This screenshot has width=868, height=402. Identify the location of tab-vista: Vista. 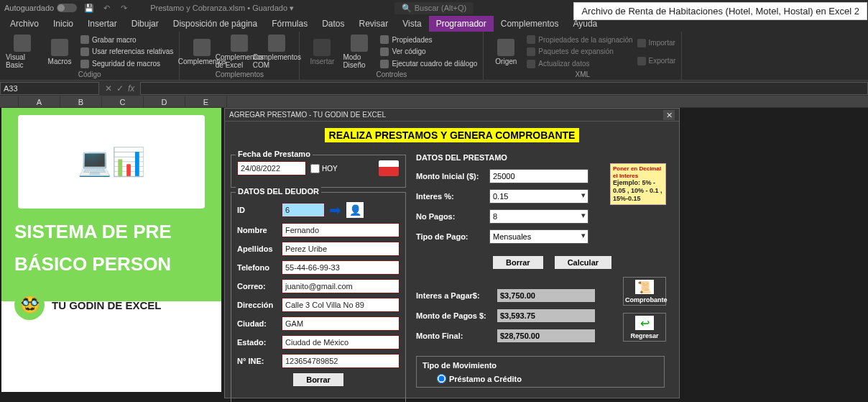
(412, 24).